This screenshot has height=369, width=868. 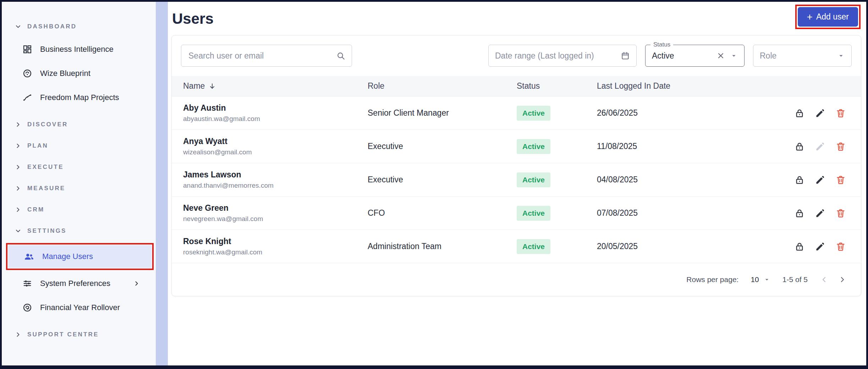 What do you see at coordinates (688, 246) in the screenshot?
I see `last-logged-date: 20/05/2025` at bounding box center [688, 246].